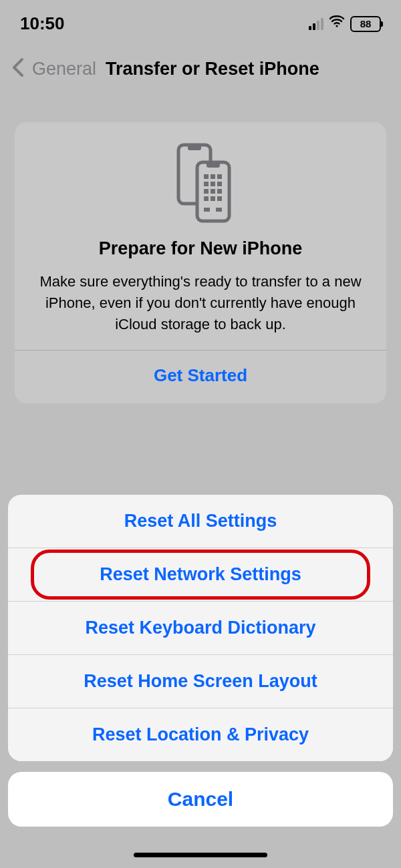  I want to click on card-description: Make sure everything's ready to transfer…, so click(200, 310).